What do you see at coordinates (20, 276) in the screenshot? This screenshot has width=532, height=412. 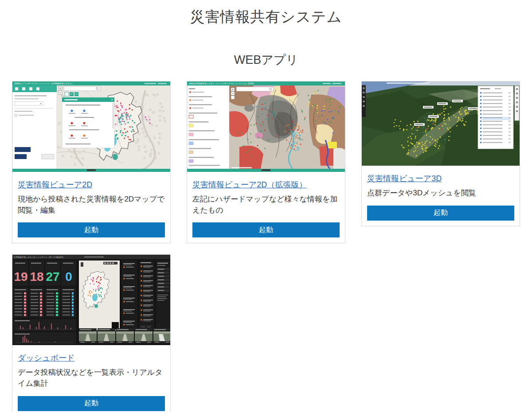 I see `kpi-value-1: 19` at bounding box center [20, 276].